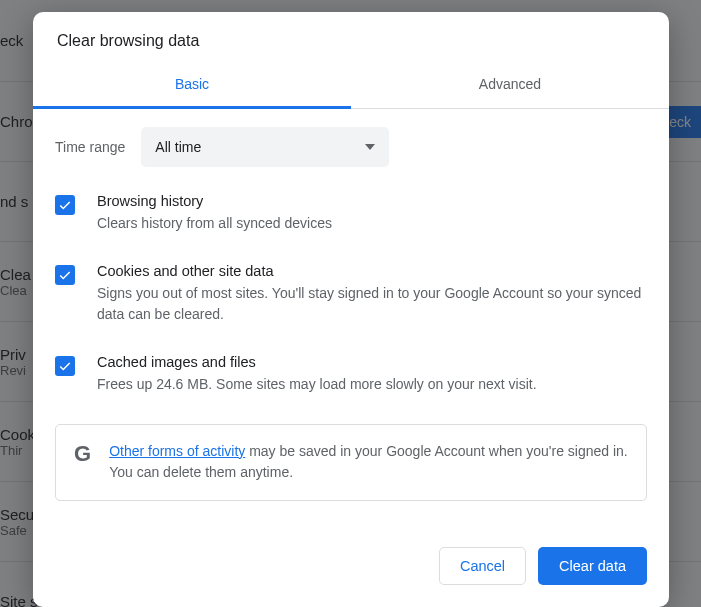 The width and height of the screenshot is (701, 607). What do you see at coordinates (82, 454) in the screenshot?
I see `google-icon: G` at bounding box center [82, 454].